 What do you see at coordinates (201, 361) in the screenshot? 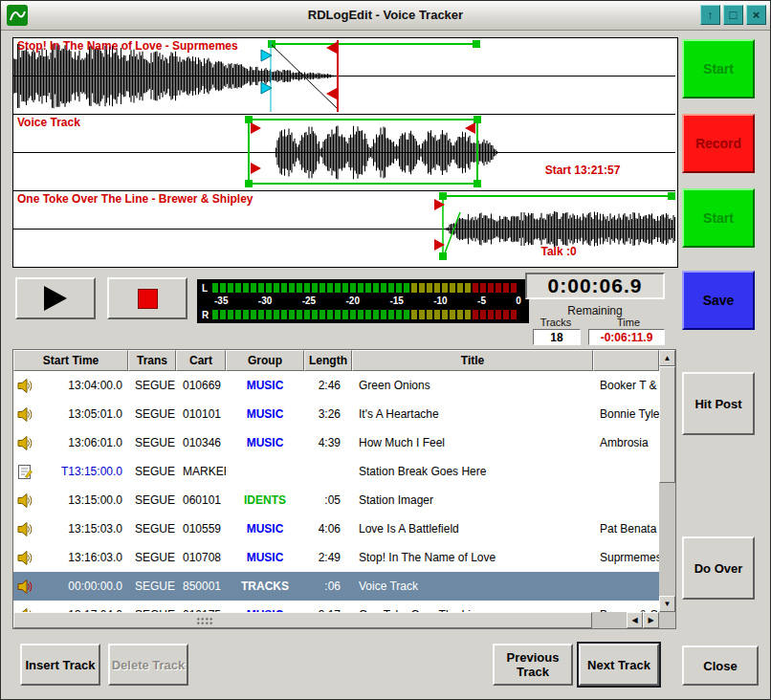
I see `column-header: Cart` at bounding box center [201, 361].